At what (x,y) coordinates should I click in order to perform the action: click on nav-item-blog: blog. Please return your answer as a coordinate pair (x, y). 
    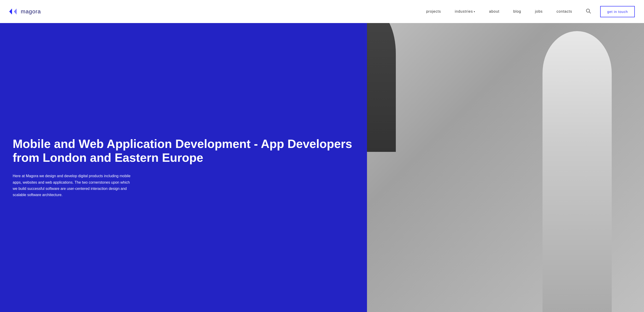
    Looking at the image, I should click on (517, 11).